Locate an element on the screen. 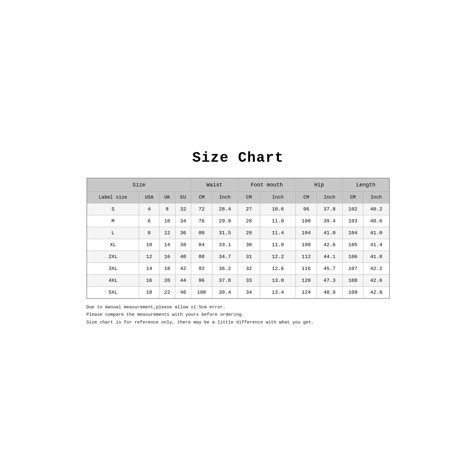 The image size is (476, 476). table-cell: 102 is located at coordinates (353, 209).